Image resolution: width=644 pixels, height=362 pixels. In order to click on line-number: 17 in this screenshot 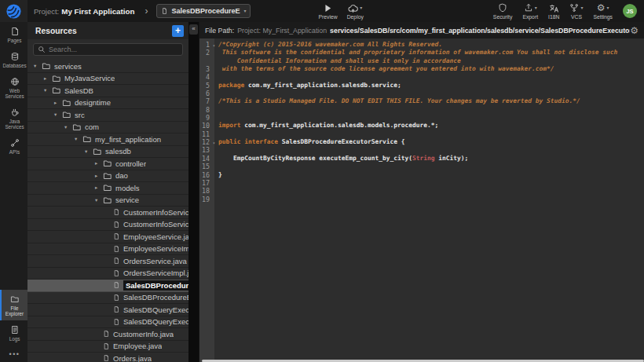, I will do `click(207, 183)`.